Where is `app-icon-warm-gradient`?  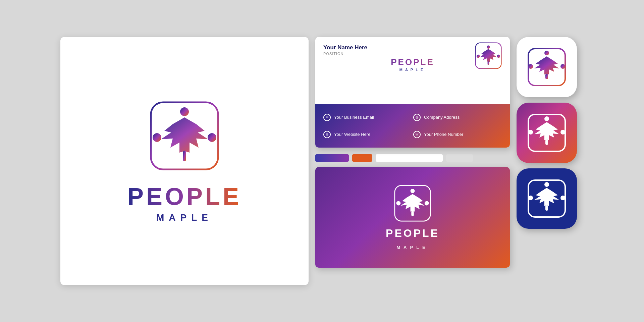 app-icon-warm-gradient is located at coordinates (547, 133).